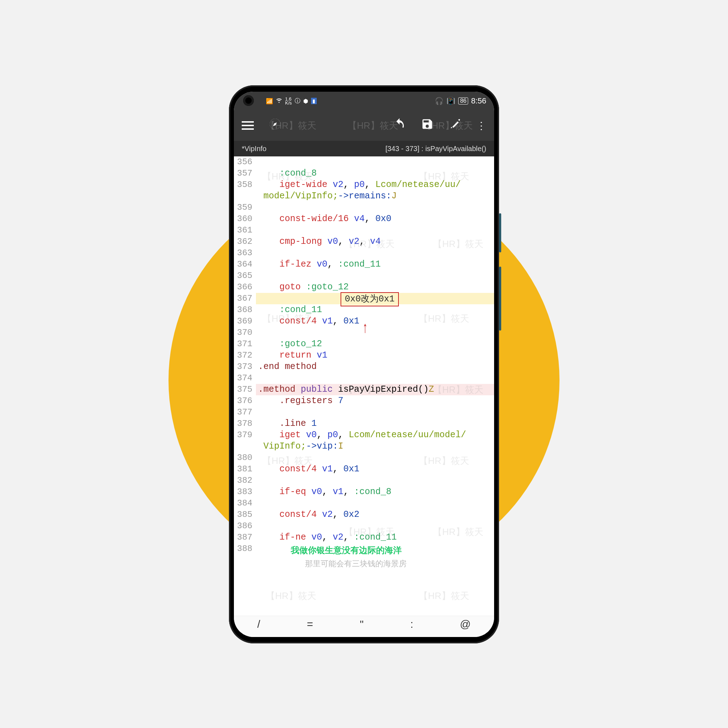 Image resolution: width=728 pixels, height=728 pixels. I want to click on cursor-location: [343 - 373] : isPayVipAvailable(), so click(436, 149).